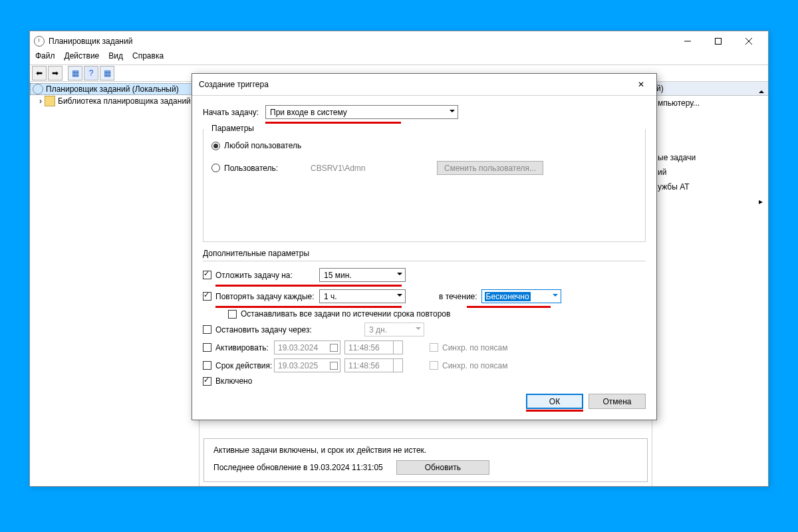  What do you see at coordinates (124, 101) in the screenshot?
I see `tree-child-label: Библиотека планировщика заданий` at bounding box center [124, 101].